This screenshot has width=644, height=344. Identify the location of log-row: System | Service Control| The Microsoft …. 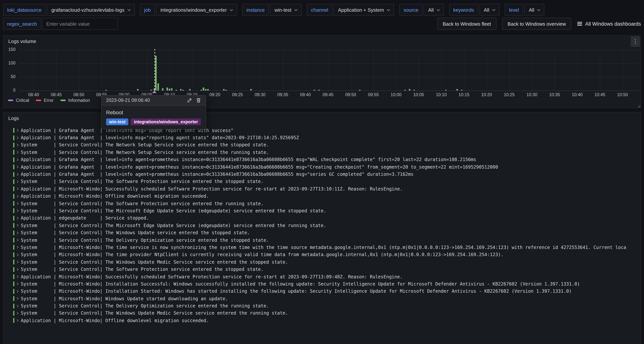
(322, 211).